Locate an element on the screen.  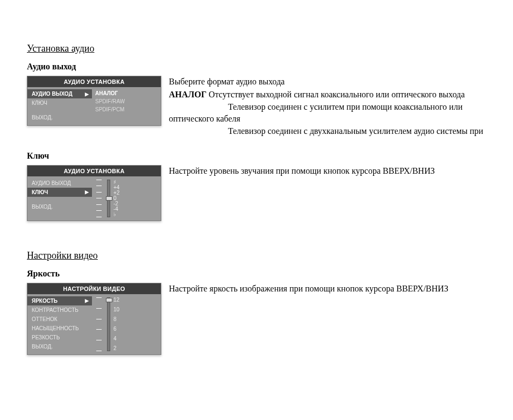
osd-item-sharpness: РЕЗКОСТЬ is located at coordinates (60, 338).